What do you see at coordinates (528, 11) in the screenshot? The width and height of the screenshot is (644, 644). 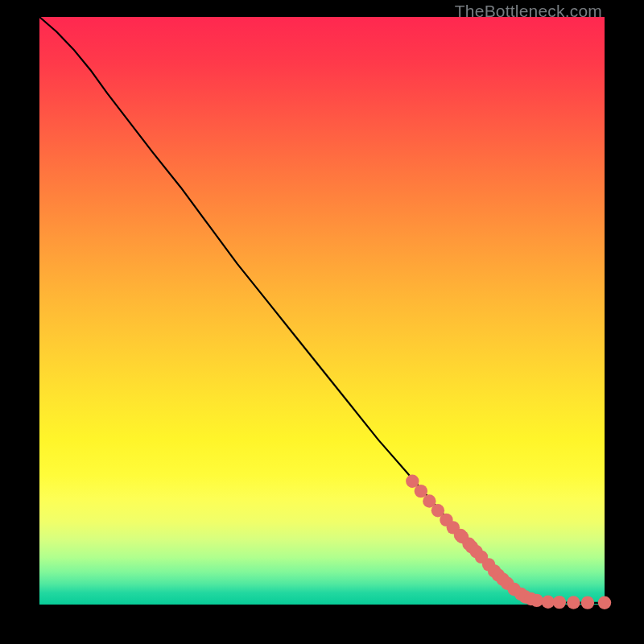 I see `watermark-text: TheBottleneck.com` at bounding box center [528, 11].